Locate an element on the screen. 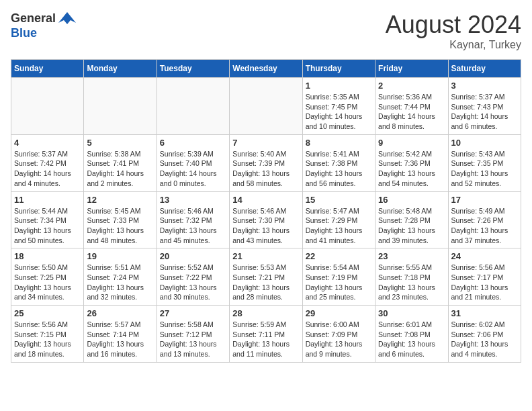  day-number: 6 is located at coordinates (193, 142).